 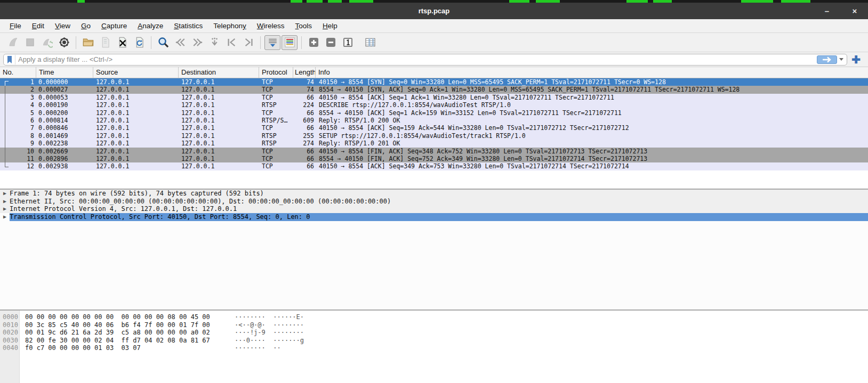 What do you see at coordinates (434, 317) in the screenshot?
I see `hex-row-0000: 000000 00 00 00 00 00 00 00 00 00 00 00 …` at bounding box center [434, 317].